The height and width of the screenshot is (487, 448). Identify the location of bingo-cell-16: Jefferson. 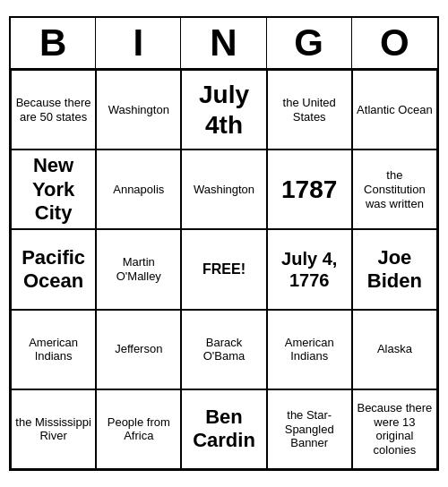
(138, 349).